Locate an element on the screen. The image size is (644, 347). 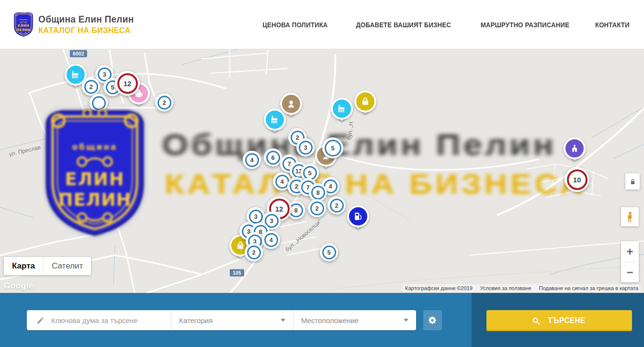
pin-fuel-station-marker is located at coordinates (358, 220).